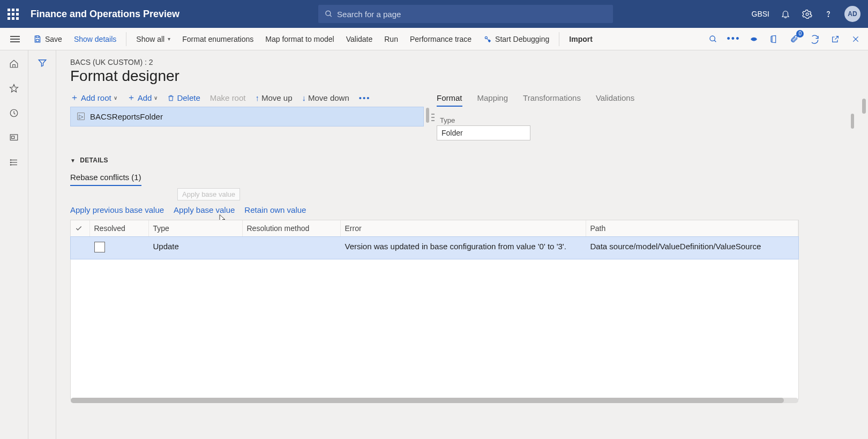  What do you see at coordinates (647, 116) in the screenshot?
I see `properties-pane: Format Mapping Transformations Validatio…` at bounding box center [647, 116].